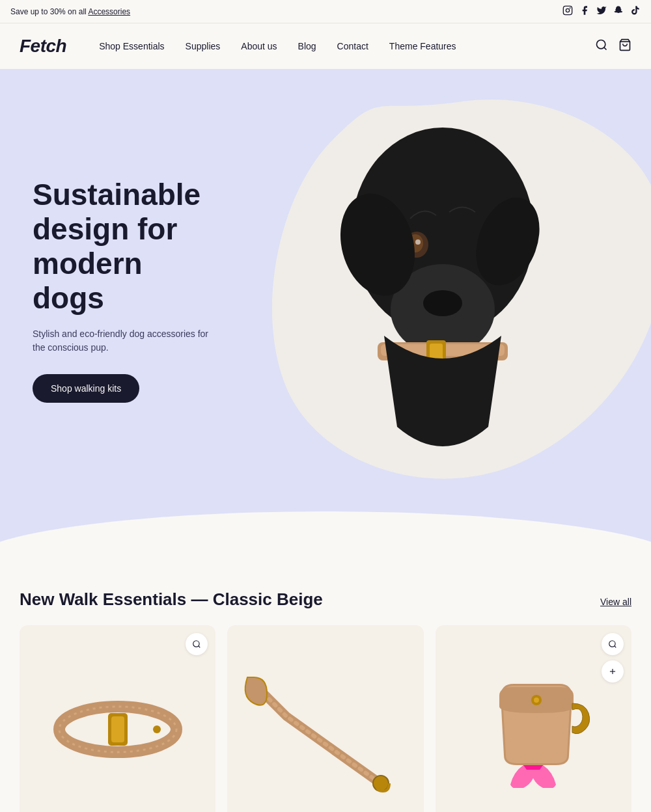 The image size is (651, 812). Describe the element at coordinates (616, 602) in the screenshot. I see `view-all-link: View all` at that location.